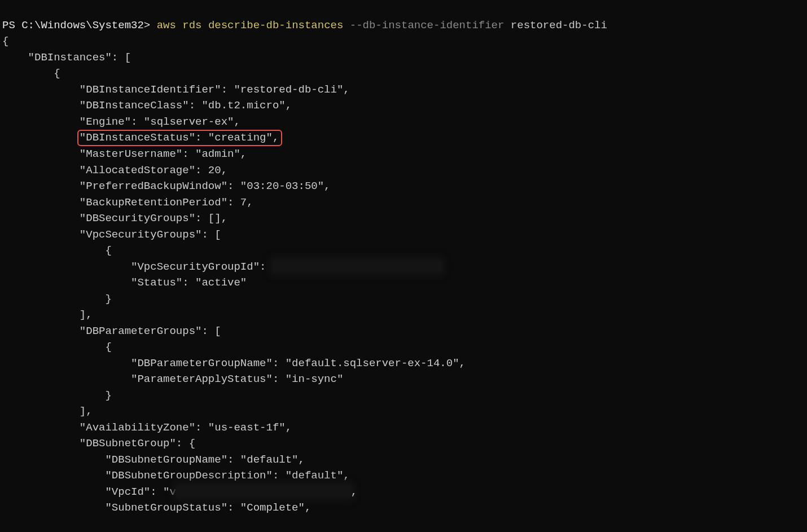 The image size is (807, 532). Describe the element at coordinates (128, 203) in the screenshot. I see `json-line: "BackupRetentionPeriod": 7,` at that location.